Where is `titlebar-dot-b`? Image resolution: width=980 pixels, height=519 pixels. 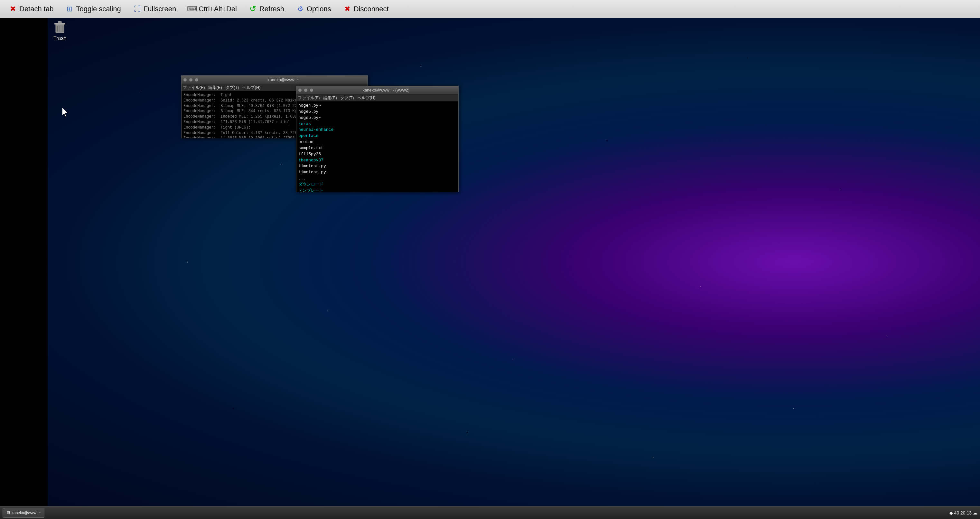
titlebar-dot-b is located at coordinates (306, 90).